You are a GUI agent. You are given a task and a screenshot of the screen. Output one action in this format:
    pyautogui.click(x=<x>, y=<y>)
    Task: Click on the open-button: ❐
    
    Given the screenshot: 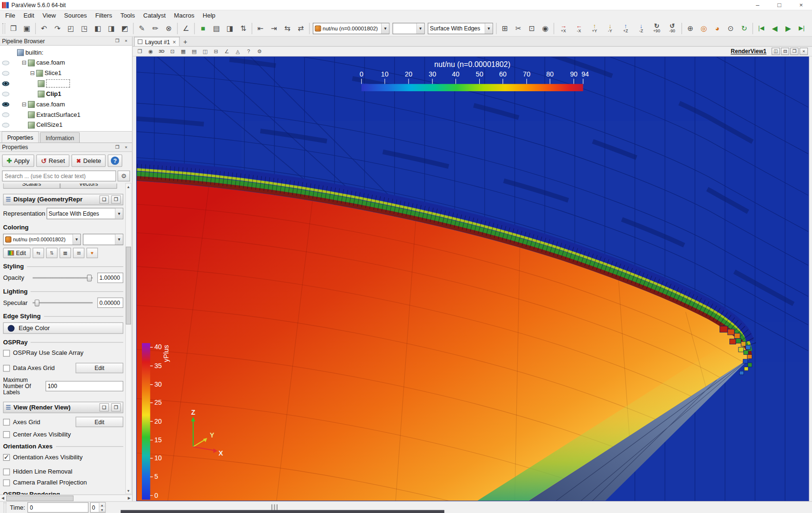 What is the action you would take?
    pyautogui.click(x=13, y=28)
    